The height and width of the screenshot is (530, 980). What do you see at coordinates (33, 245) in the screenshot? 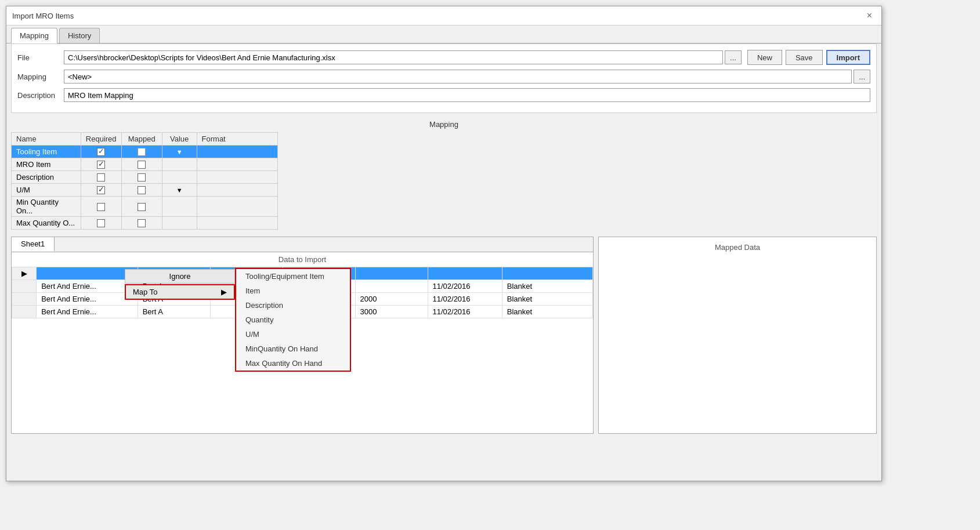
I see `sheet1-tab: Sheet1` at bounding box center [33, 245].